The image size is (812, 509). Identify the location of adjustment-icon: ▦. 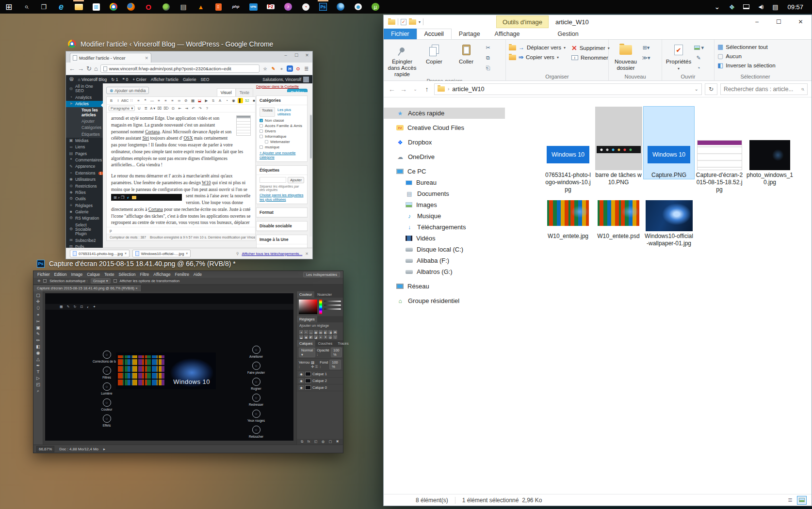
(316, 332).